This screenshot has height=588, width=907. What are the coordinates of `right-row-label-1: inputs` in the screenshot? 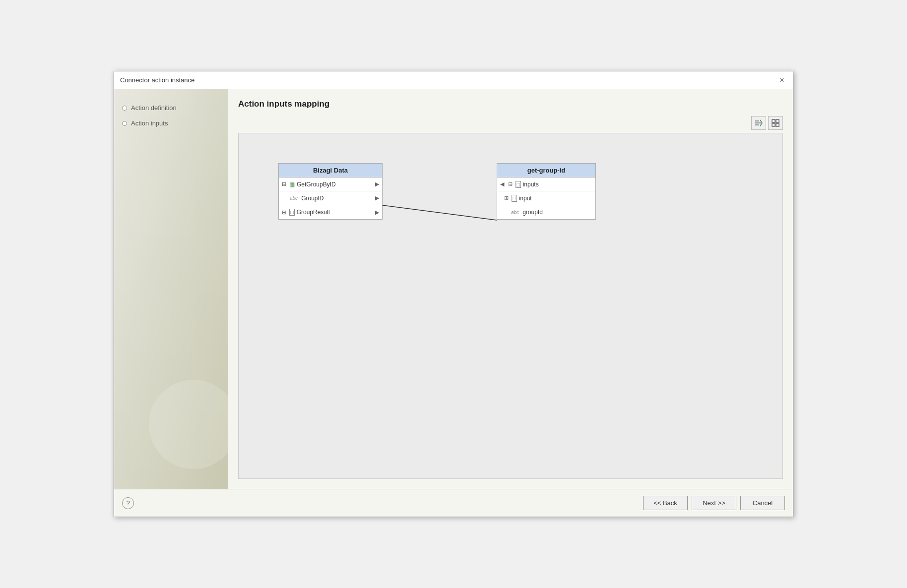 It's located at (531, 184).